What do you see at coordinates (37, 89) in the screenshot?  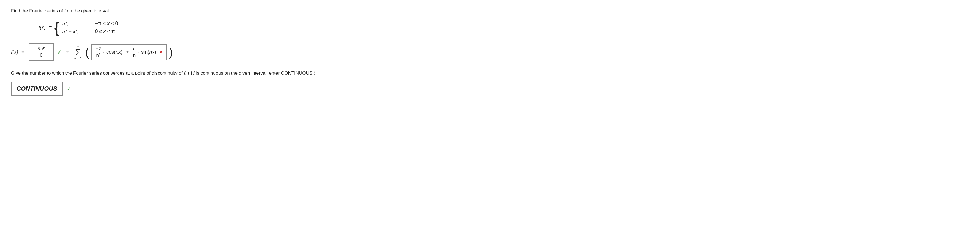 I see `continuous-answer-box: CONTINUOUS` at bounding box center [37, 89].